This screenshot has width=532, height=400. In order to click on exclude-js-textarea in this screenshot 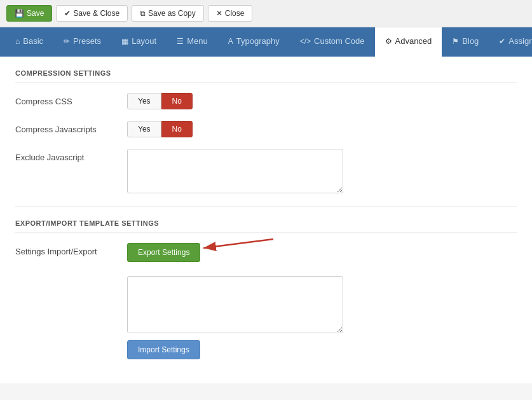, I will do `click(235, 171)`.